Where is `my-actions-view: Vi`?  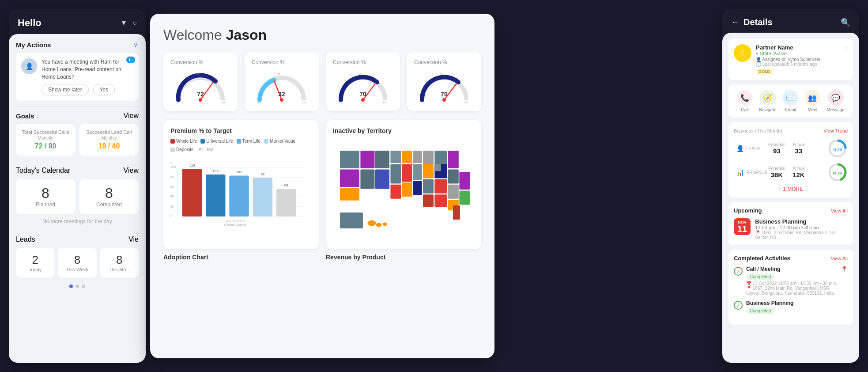 my-actions-view: Vi is located at coordinates (136, 45).